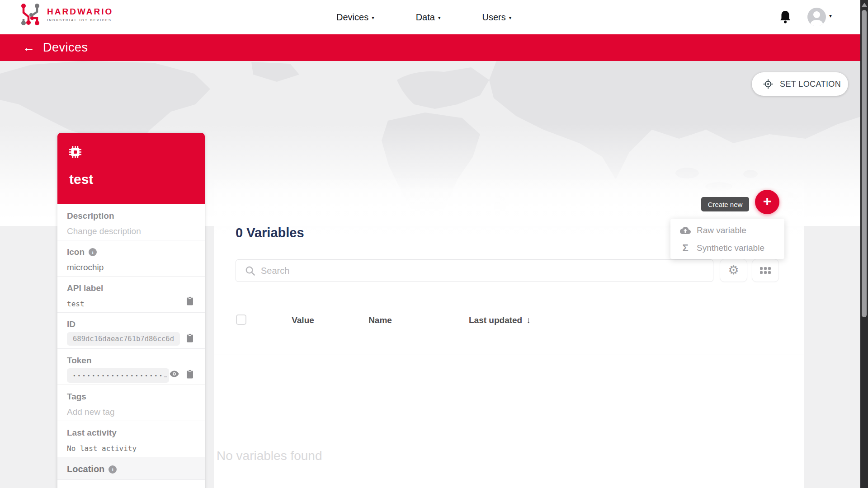  Describe the element at coordinates (131, 366) in the screenshot. I see `device-row-token: Token •••••••••••••••••••…` at that location.